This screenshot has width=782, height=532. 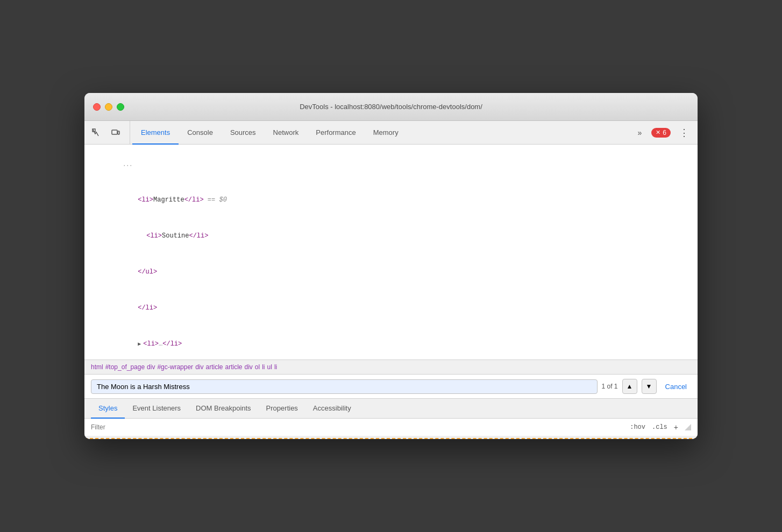 I want to click on dom-line: </ul>, so click(x=391, y=272).